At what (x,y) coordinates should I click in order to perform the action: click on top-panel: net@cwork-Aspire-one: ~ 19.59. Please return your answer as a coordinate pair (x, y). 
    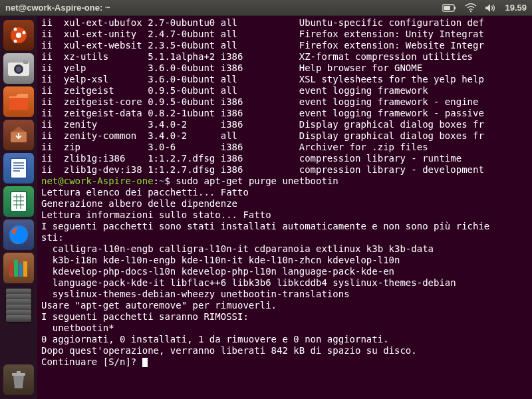
    Looking at the image, I should click on (266, 8).